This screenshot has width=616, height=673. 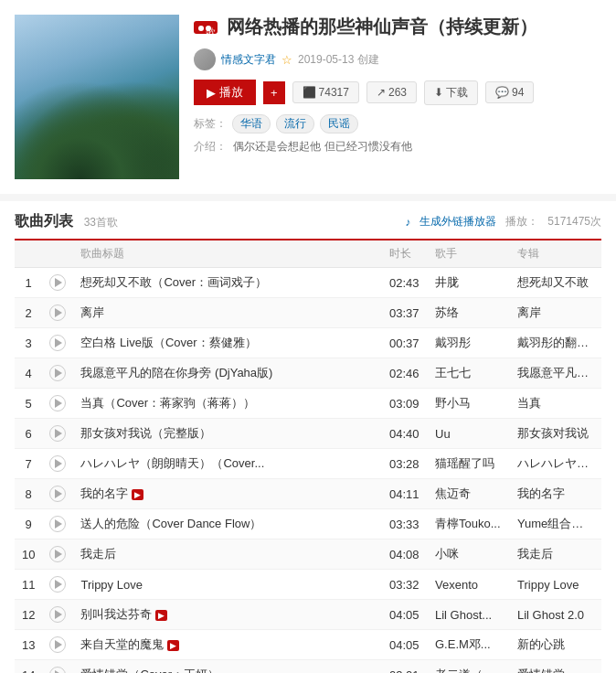 What do you see at coordinates (174, 282) in the screenshot?
I see `song-title: 想死却又不敢（Cover：画词戏子）` at bounding box center [174, 282].